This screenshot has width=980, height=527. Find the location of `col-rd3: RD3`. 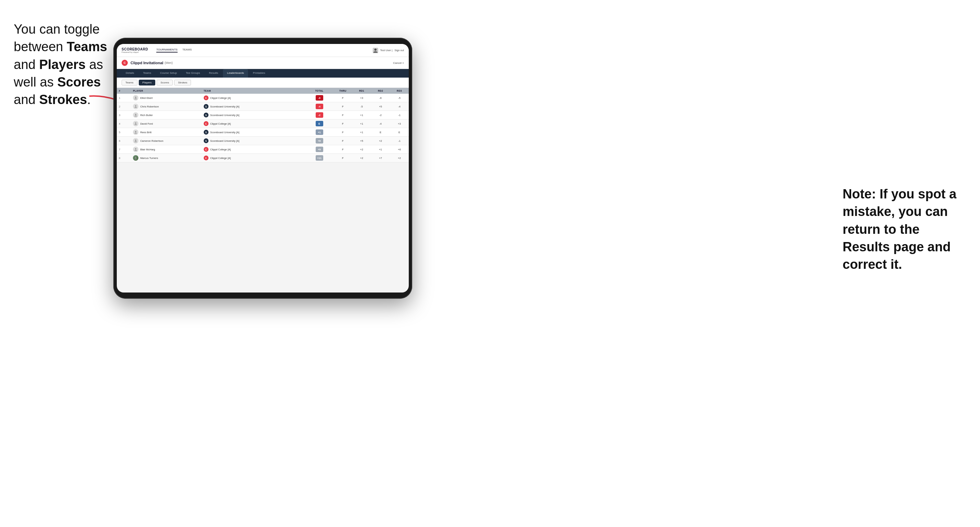

col-rd3: RD3 is located at coordinates (399, 91).